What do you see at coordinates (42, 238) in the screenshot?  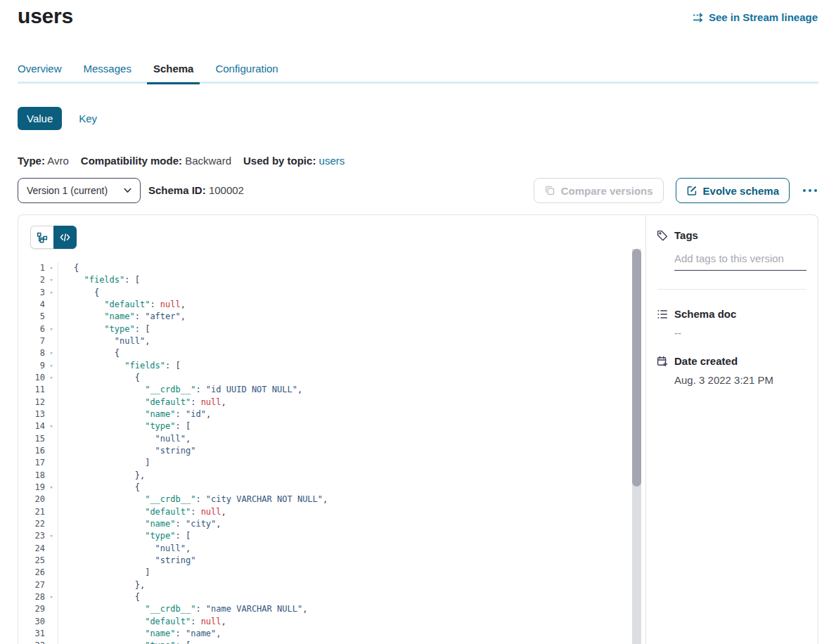 I see `hierarchy-tree-icon` at bounding box center [42, 238].